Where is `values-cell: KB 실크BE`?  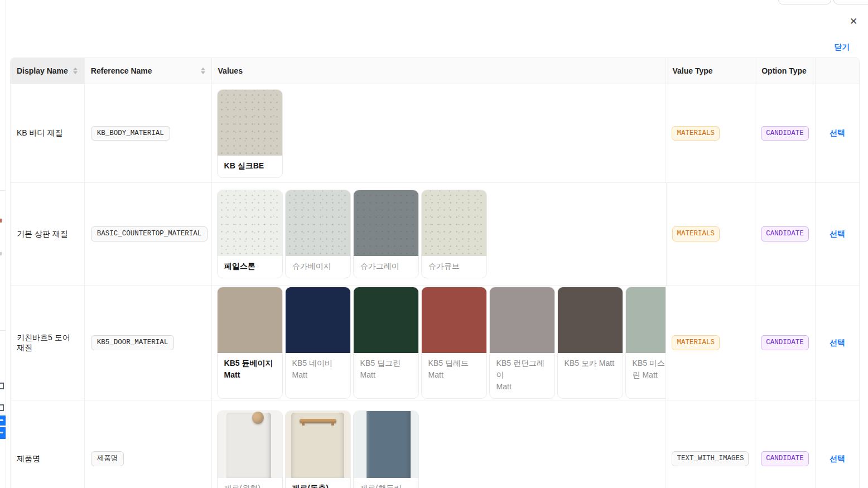
values-cell: KB 실크BE is located at coordinates (440, 134).